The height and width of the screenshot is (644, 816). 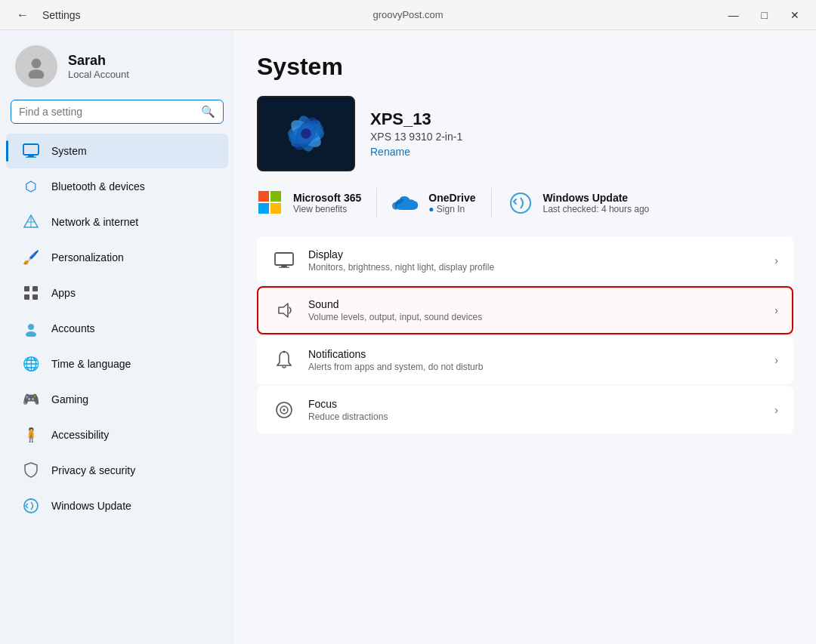 I want to click on onedrive-subtitle-text: Sign In, so click(x=450, y=209).